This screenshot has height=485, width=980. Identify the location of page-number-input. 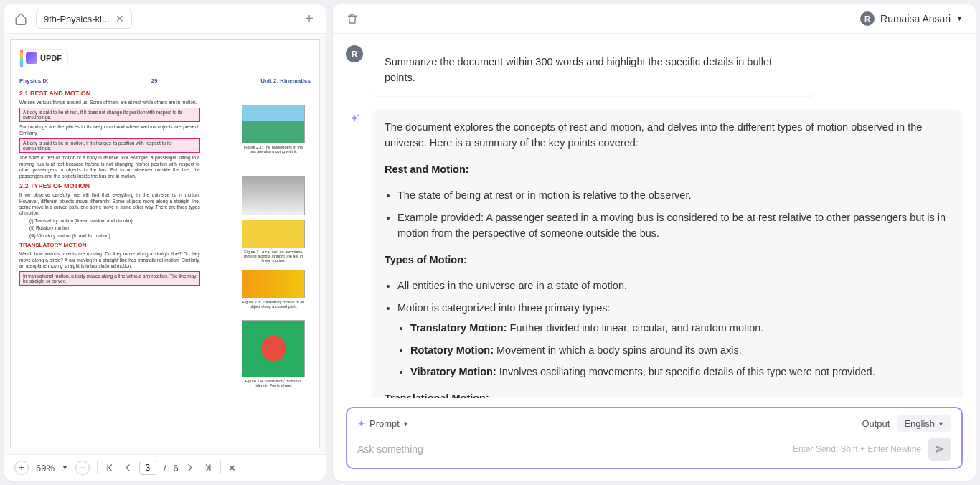
(148, 468).